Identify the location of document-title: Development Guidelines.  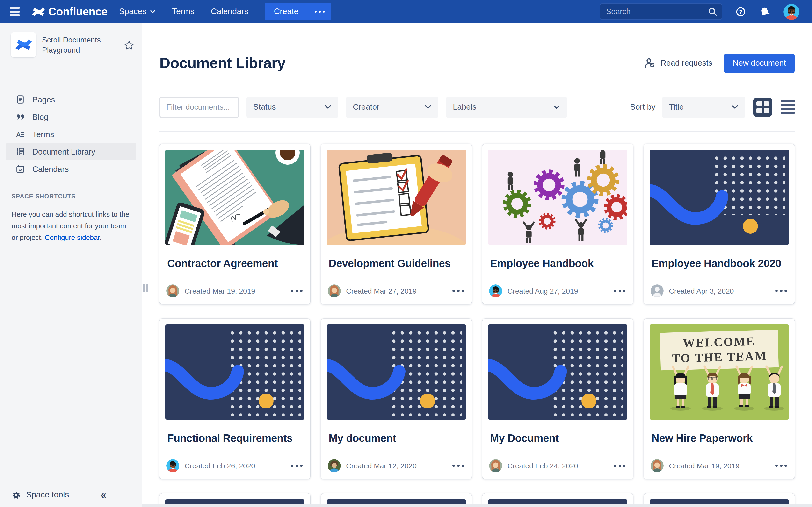
(397, 264).